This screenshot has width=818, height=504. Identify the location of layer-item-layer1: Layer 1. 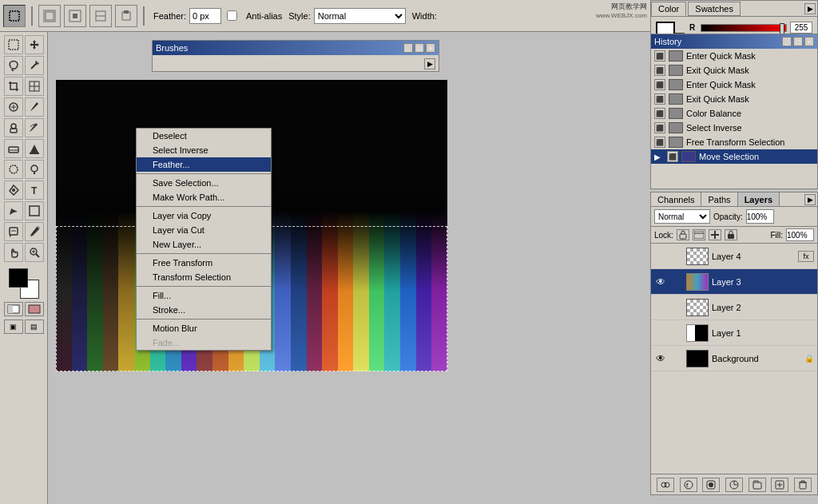
(734, 333).